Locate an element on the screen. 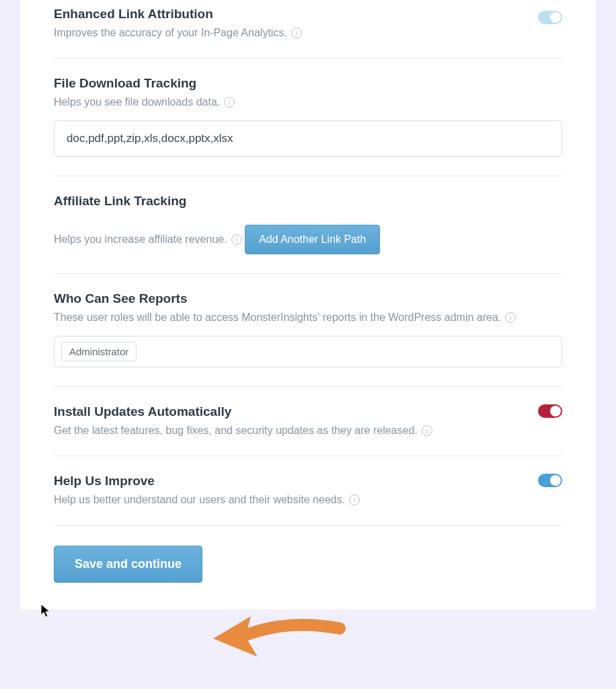  section-title: Affiliate Link Tracking is located at coordinates (308, 201).